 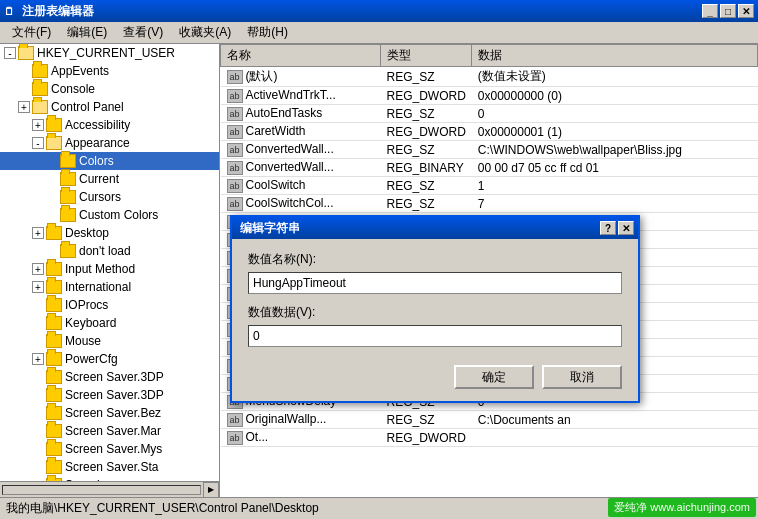 I want to click on tree-item-label: Mouse, so click(x=83, y=341).